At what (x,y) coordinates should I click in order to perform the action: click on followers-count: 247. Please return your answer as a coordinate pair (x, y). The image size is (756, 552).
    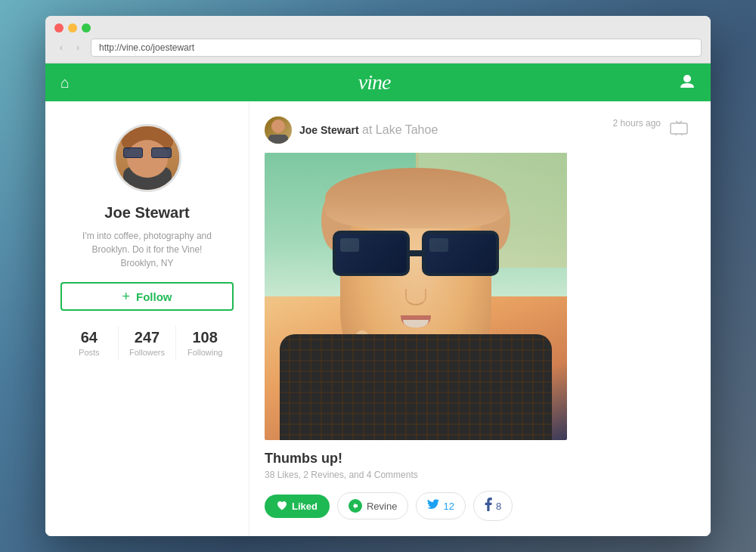
    Looking at the image, I should click on (147, 337).